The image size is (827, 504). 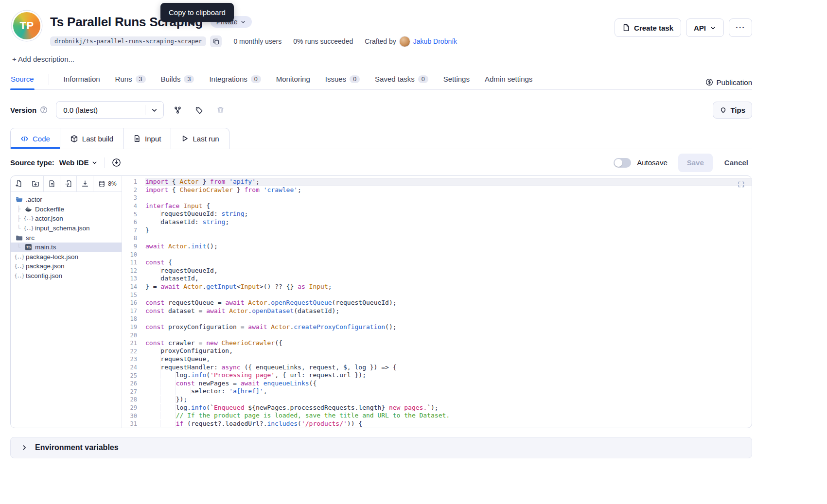 What do you see at coordinates (79, 162) in the screenshot?
I see `source-type-select: Web IDE` at bounding box center [79, 162].